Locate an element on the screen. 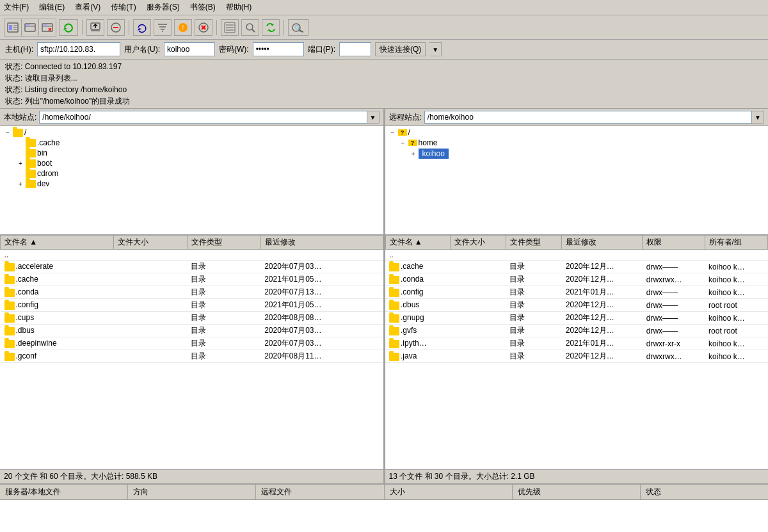 The height and width of the screenshot is (532, 768). right-tree-item-root: − ? / is located at coordinates (577, 133).